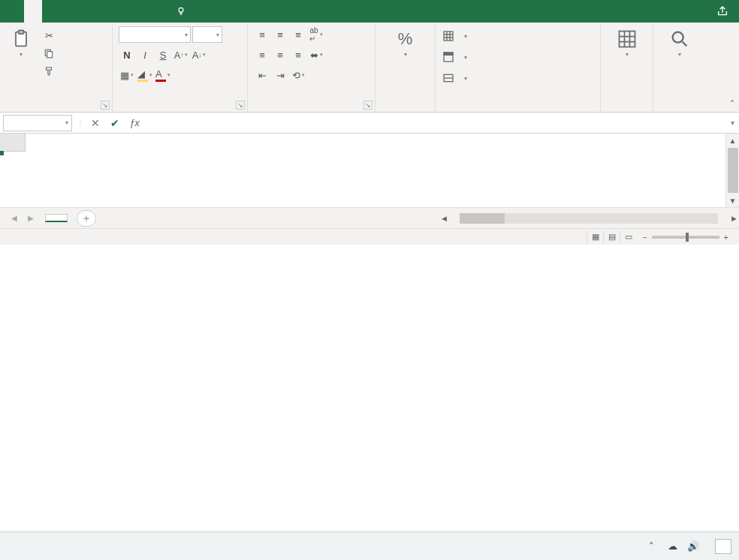 This screenshot has height=560, width=739. Describe the element at coordinates (723, 546) in the screenshot. I see `tray-notifications` at that location.